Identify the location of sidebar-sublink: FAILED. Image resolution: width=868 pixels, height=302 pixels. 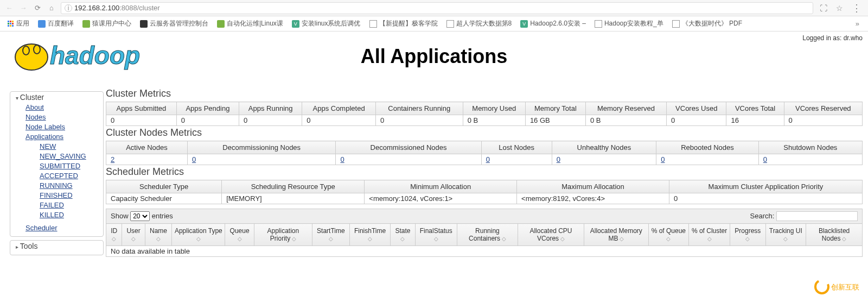
(72, 205).